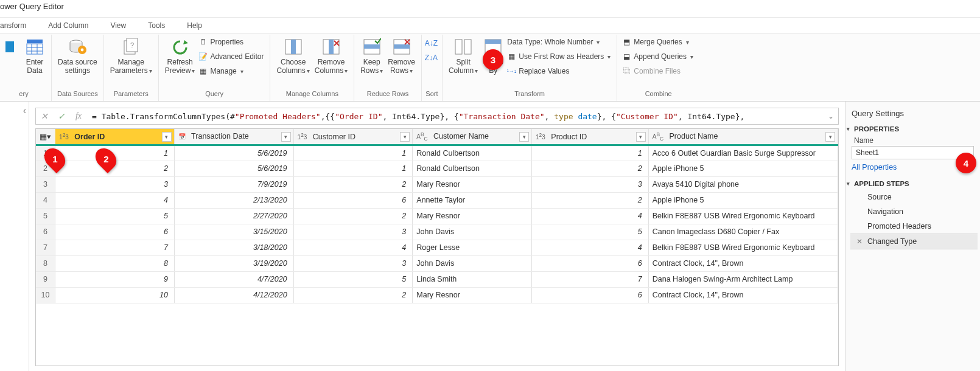  What do you see at coordinates (234, 184) in the screenshot?
I see `cell: 7/9/2019` at bounding box center [234, 184].